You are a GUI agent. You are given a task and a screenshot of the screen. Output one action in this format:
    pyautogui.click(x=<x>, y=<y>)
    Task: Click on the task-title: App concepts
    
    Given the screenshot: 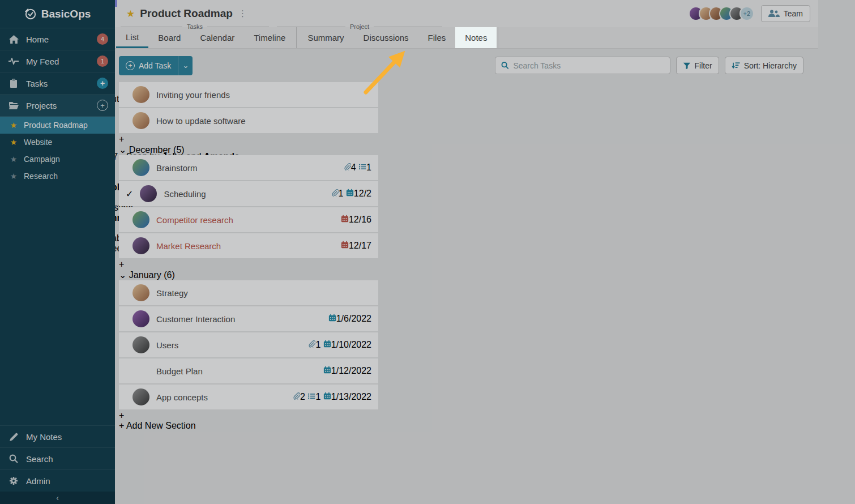 What is the action you would take?
    pyautogui.click(x=221, y=398)
    